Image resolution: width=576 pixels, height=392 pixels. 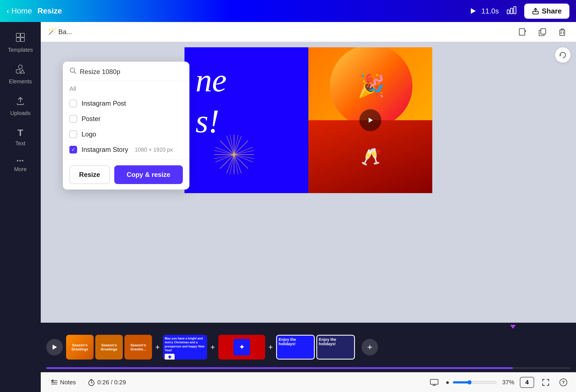 I want to click on logo-item: Logo, so click(x=126, y=134).